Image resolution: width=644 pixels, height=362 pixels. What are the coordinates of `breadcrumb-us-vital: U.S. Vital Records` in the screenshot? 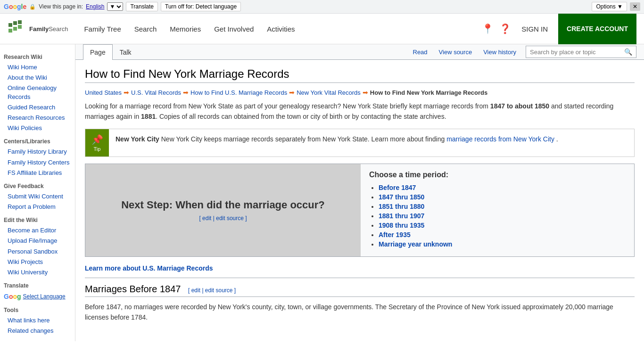 It's located at (156, 92).